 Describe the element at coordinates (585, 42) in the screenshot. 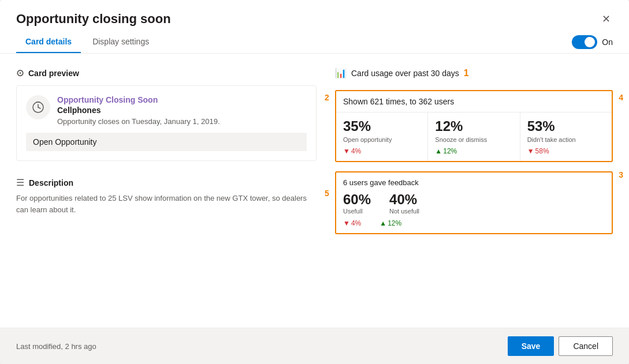

I see `toggle-switch` at that location.